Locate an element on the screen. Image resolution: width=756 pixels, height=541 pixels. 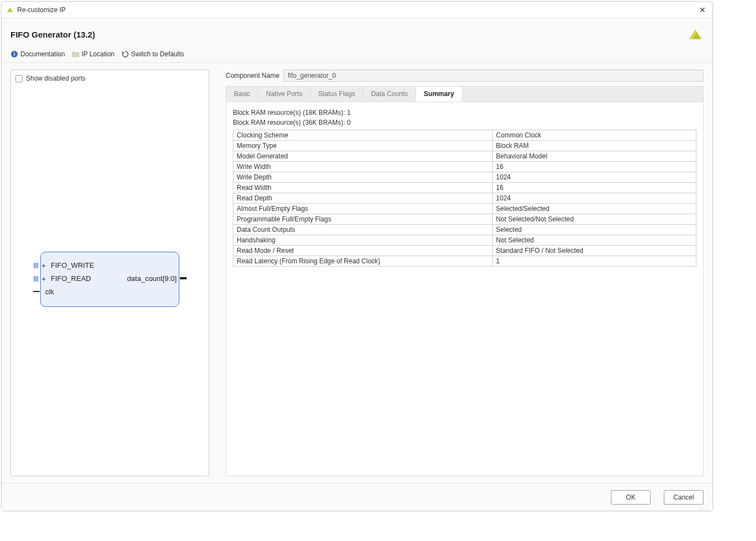
table-row: Model GeneratedBehavioral Model is located at coordinates (465, 157).